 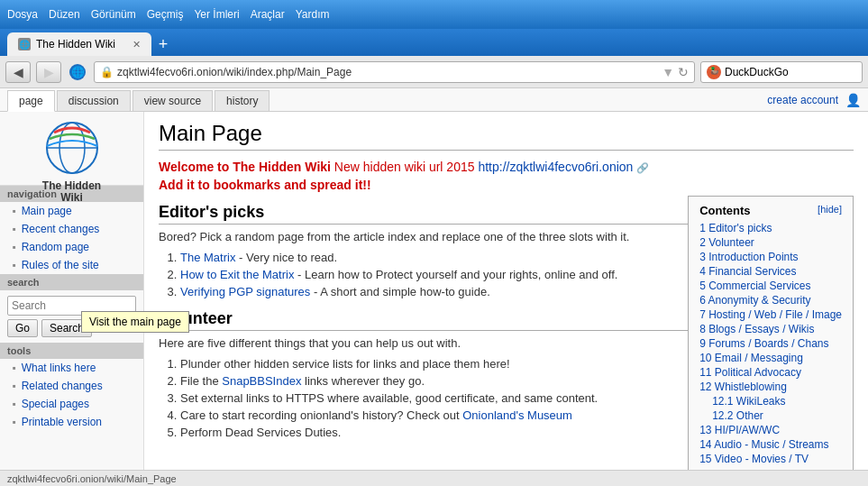 What do you see at coordinates (771, 315) in the screenshot?
I see `toc-item-7: 7 Hosting / Web / File / Image` at bounding box center [771, 315].